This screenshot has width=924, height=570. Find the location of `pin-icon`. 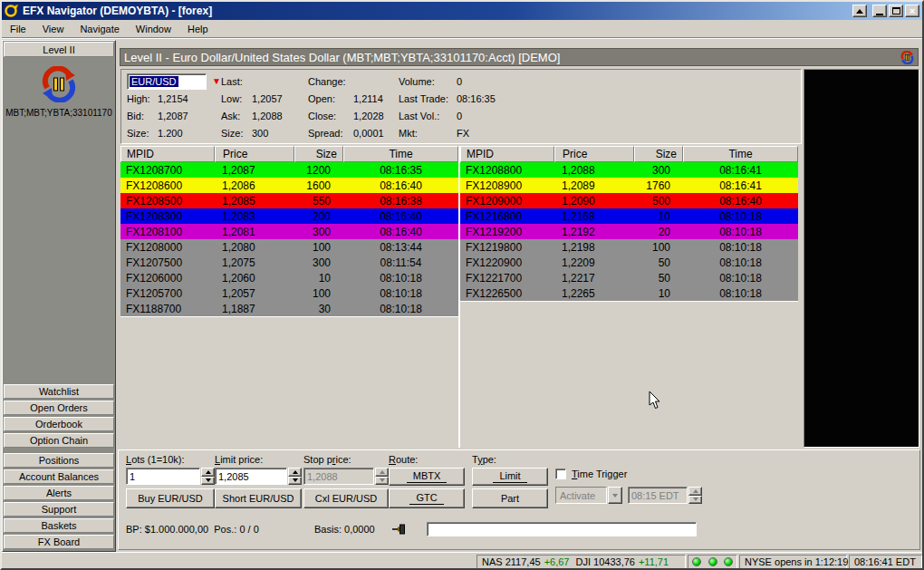

pin-icon is located at coordinates (399, 529).